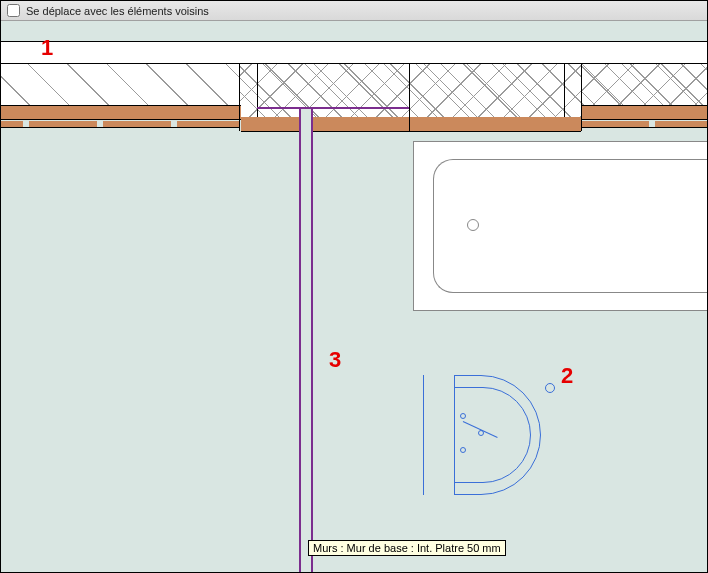 This screenshot has height=573, width=708. Describe the element at coordinates (644, 112) in the screenshot. I see `wall-wood-sill-right` at that location.